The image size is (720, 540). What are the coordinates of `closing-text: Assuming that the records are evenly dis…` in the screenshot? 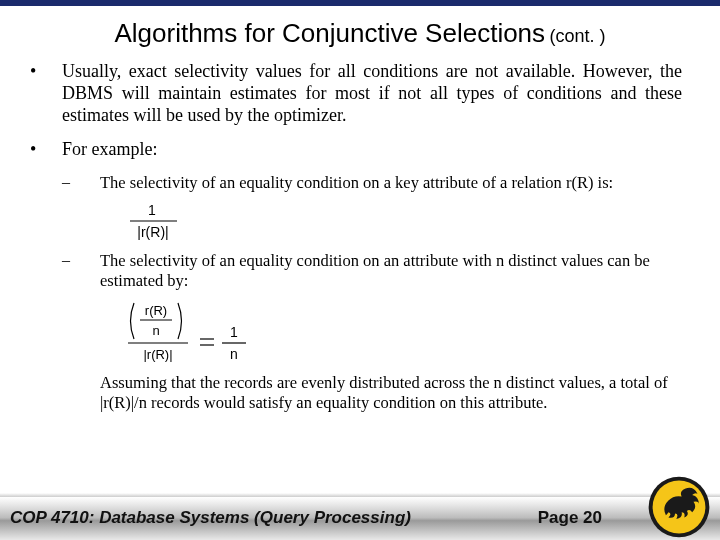 It's located at (353, 393).